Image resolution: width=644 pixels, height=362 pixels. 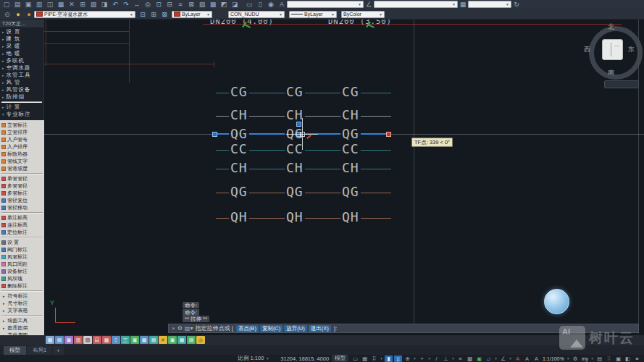 I want to click on fullscreen-icon: ◧, so click(x=627, y=359).